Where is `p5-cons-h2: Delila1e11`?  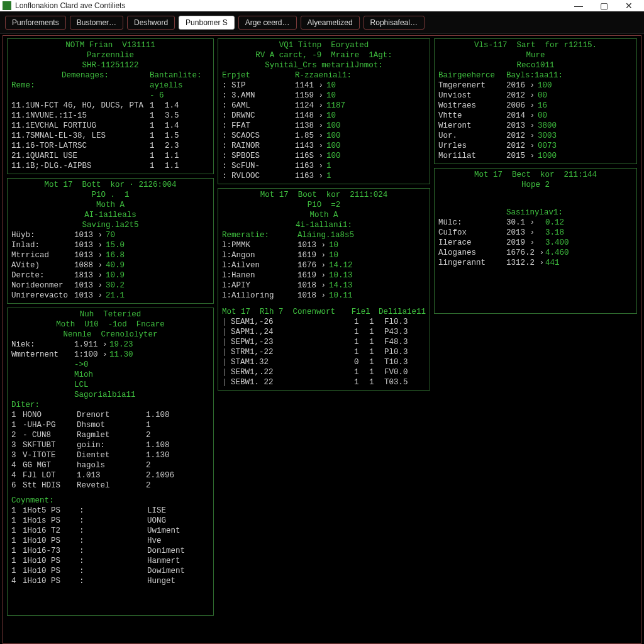 p5-cons-h2: Delila1e11 is located at coordinates (402, 312).